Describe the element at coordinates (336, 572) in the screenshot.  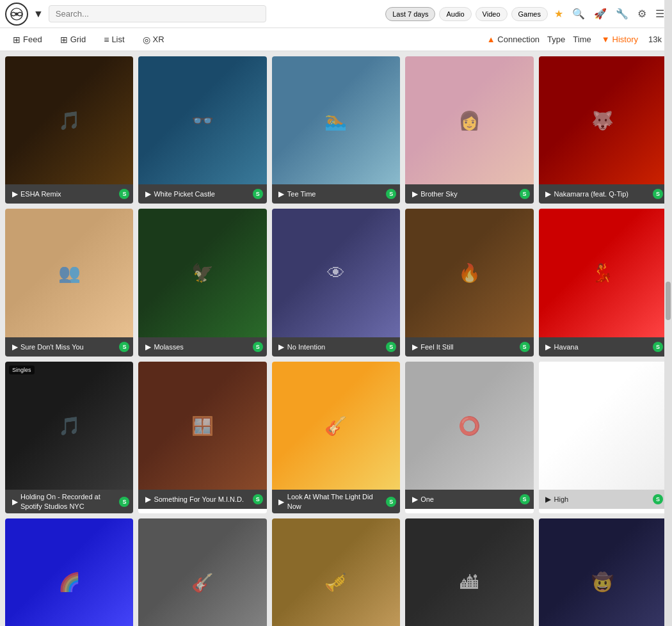
I see `music-card-bittersweet: 🎺 ▶ Bittersweet Genesis for Him AND Her …` at that location.